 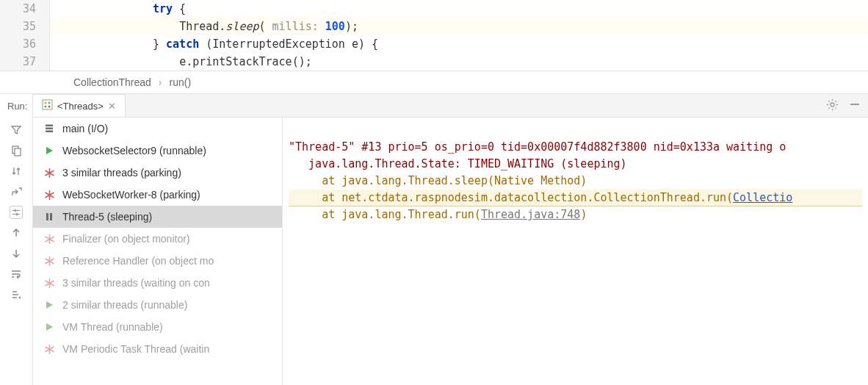 I want to click on thread-label: 2 similar threads (runnable), so click(x=125, y=305).